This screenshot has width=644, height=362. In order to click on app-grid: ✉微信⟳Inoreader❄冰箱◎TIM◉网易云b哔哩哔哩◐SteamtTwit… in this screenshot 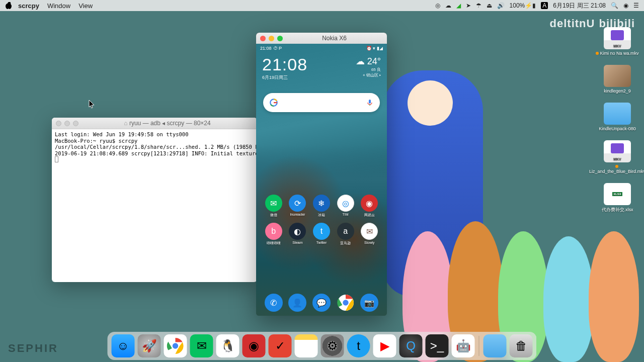, I will do `click(321, 220)`.